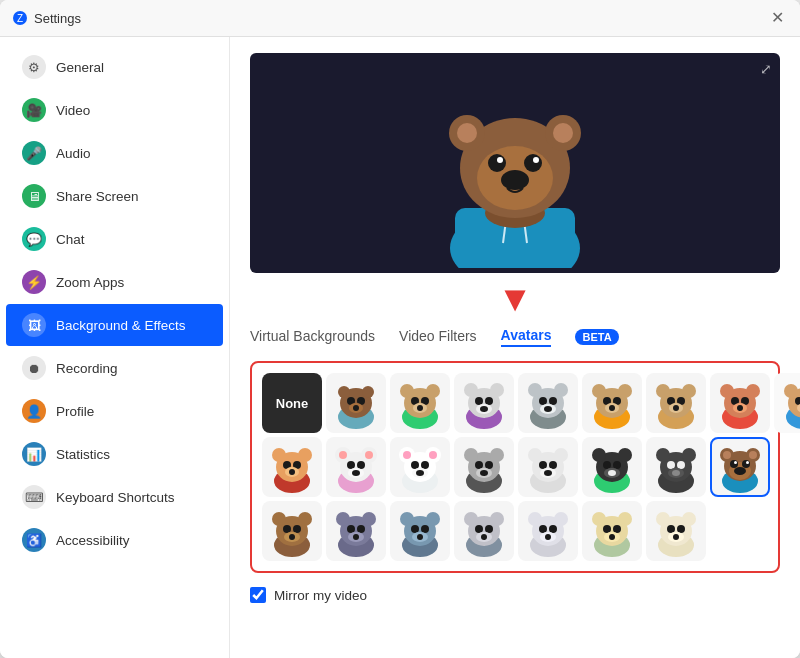 The width and height of the screenshot is (800, 658). What do you see at coordinates (34, 153) in the screenshot?
I see `audio-icon: 🎤` at bounding box center [34, 153].